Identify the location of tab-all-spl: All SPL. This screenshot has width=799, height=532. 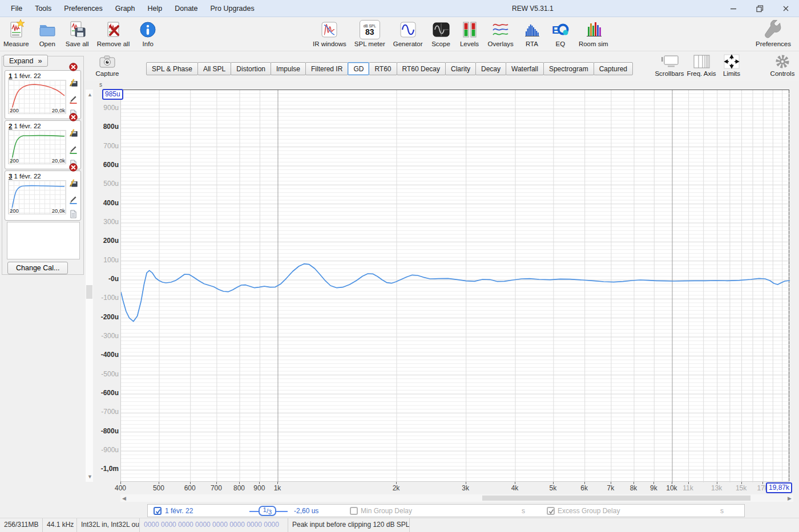
(215, 68).